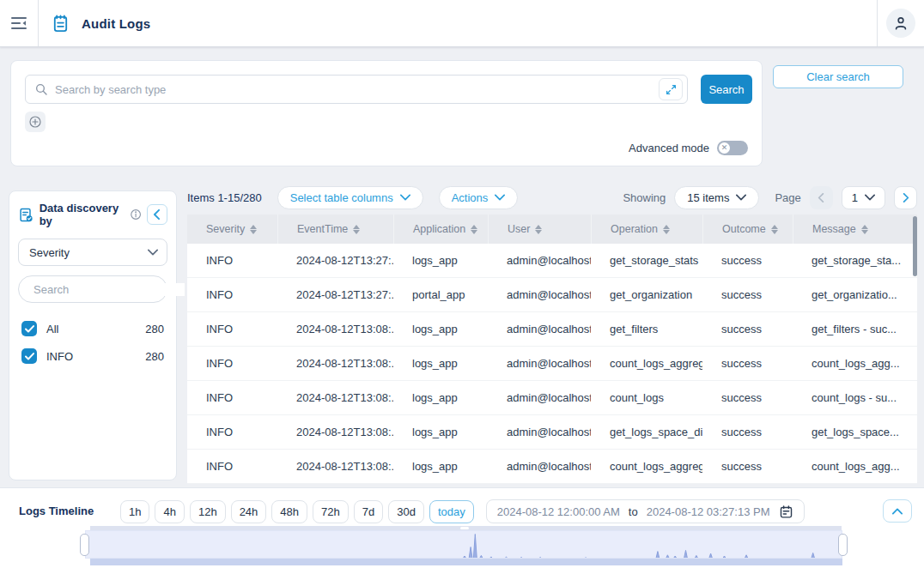  What do you see at coordinates (26, 215) in the screenshot?
I see `discovery-doc-icon` at bounding box center [26, 215].